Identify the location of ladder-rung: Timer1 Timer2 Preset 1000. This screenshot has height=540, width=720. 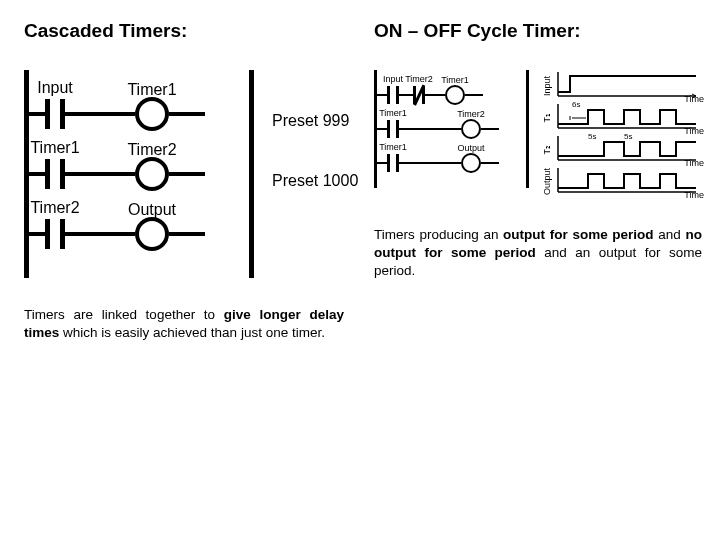
(139, 174).